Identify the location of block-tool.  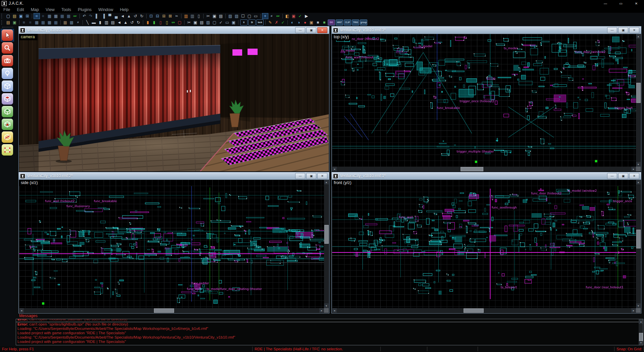
(7, 86).